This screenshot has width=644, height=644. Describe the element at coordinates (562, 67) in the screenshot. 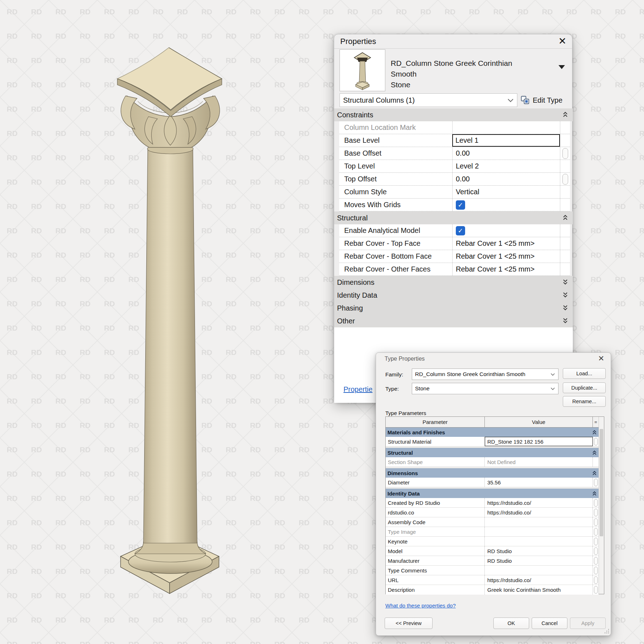

I see `type-selector-caret-icon` at that location.